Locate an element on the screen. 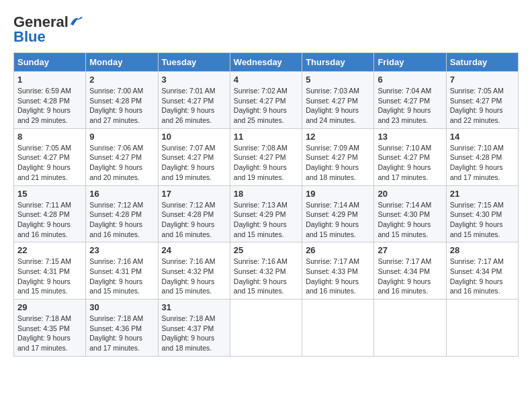 The width and height of the screenshot is (532, 411). weekday-header-sunday: Sunday is located at coordinates (50, 62).